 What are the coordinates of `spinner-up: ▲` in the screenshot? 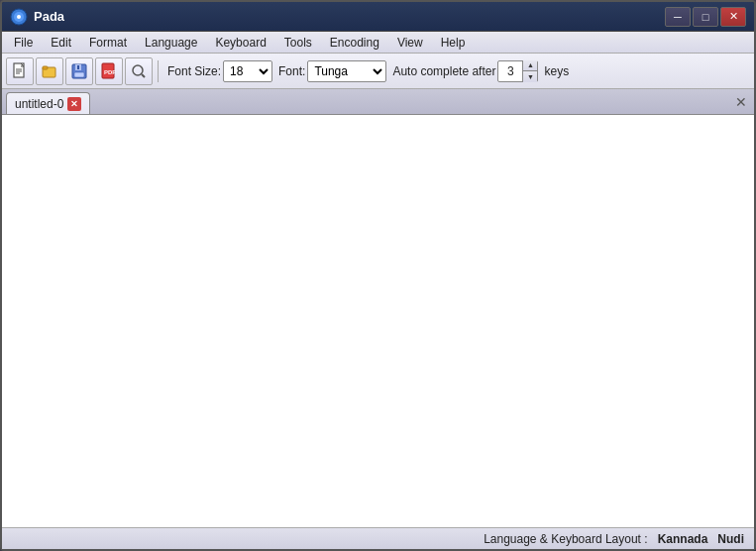 It's located at (530, 66).